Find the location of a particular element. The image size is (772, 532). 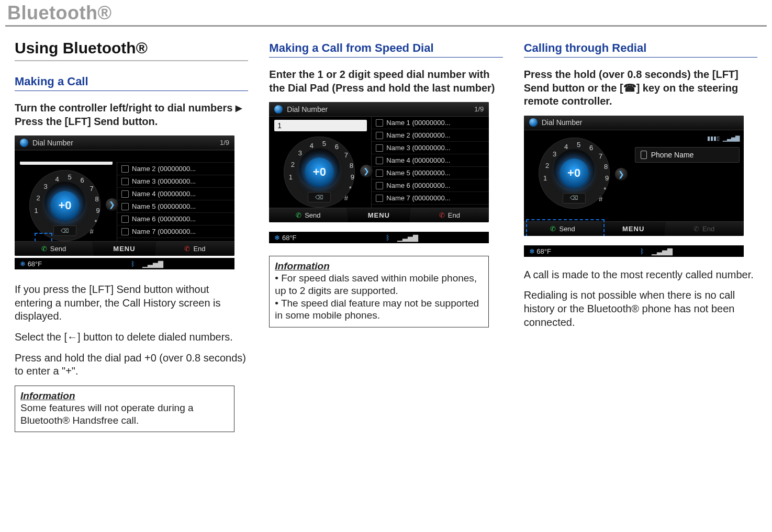

screen2-title: Dial Number is located at coordinates (307, 109).